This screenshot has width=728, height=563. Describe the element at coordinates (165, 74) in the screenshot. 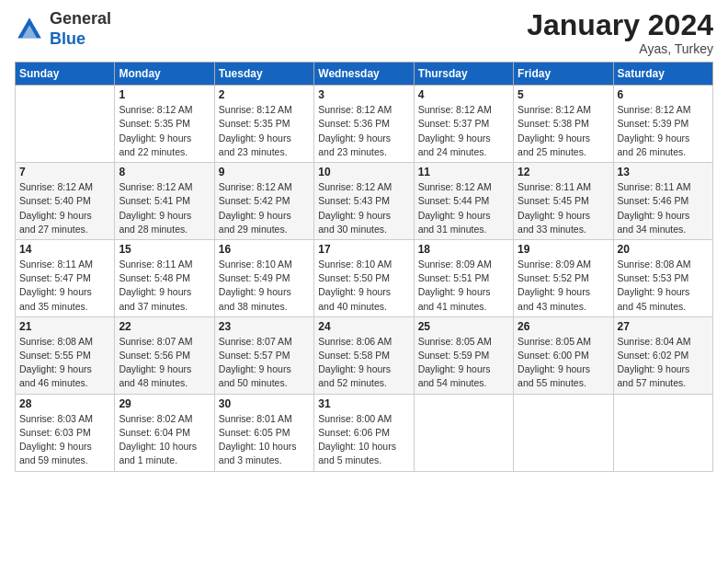

I see `weekday-monday: Monday` at that location.